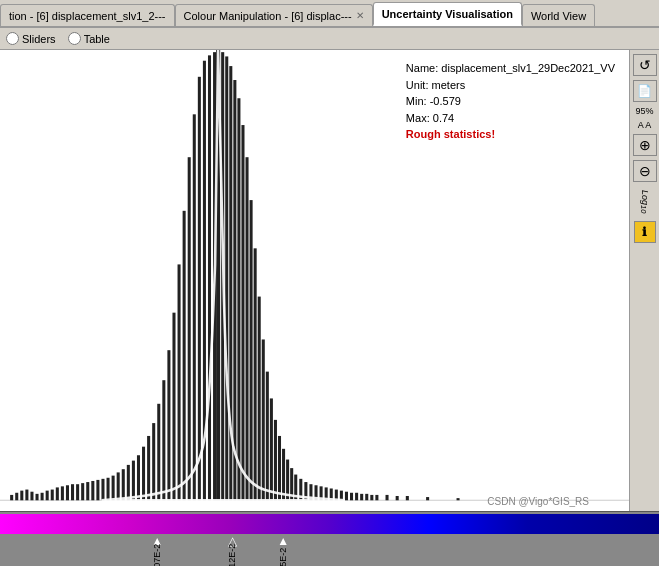 The image size is (659, 566). I want to click on right-sidebar: ↺ 📄 95% A A ⊕ ⊖ Log10 ℹ, so click(644, 280).